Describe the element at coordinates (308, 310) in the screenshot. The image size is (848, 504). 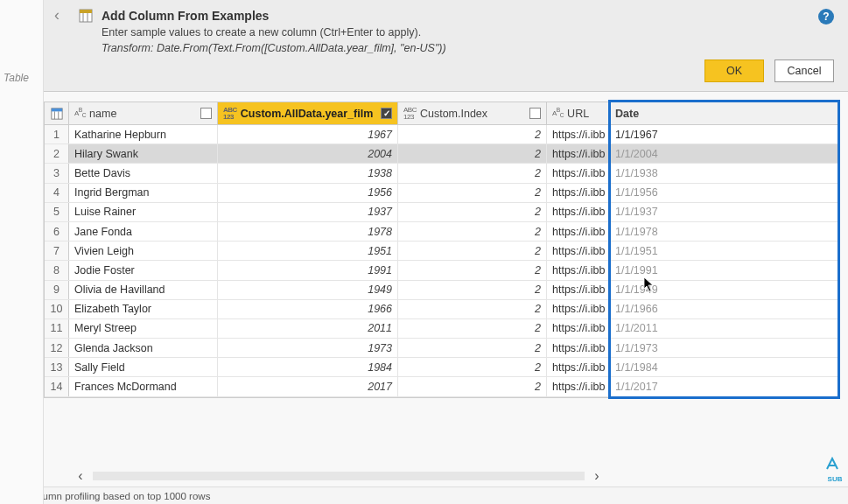
I see `cell-year: 1966` at that location.